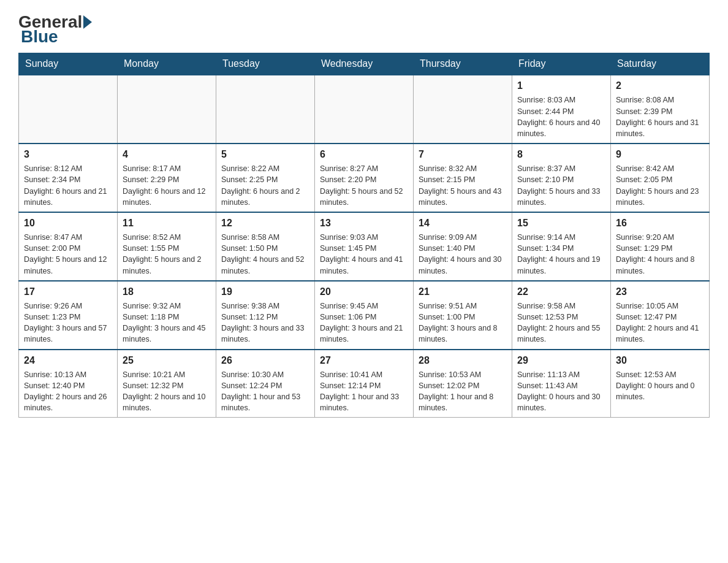 Image resolution: width=728 pixels, height=563 pixels. Describe the element at coordinates (661, 384) in the screenshot. I see `calendar-cell: 30Sunset: 12:53 AM Daylight: 0 hours and…` at that location.